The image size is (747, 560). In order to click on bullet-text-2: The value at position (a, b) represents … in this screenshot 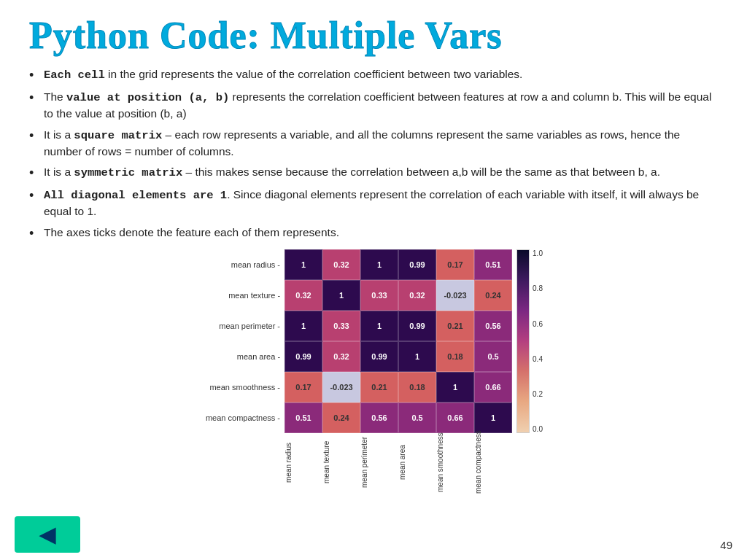, I will do `click(381, 106)`.